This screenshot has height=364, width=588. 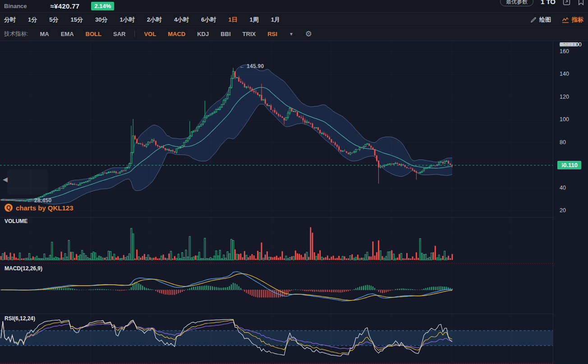 I want to click on history-hover-pad, so click(x=28, y=182).